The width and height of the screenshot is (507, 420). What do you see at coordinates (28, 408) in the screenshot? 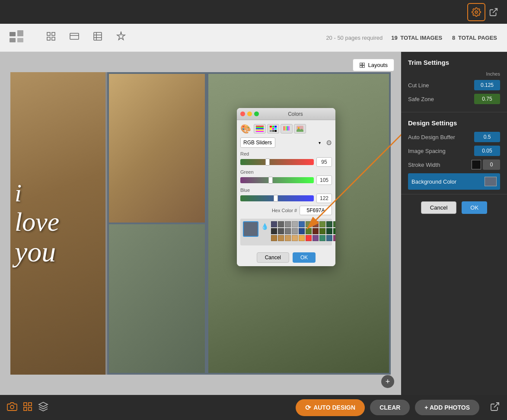
I see `bottom-icon-grid` at bounding box center [28, 408].